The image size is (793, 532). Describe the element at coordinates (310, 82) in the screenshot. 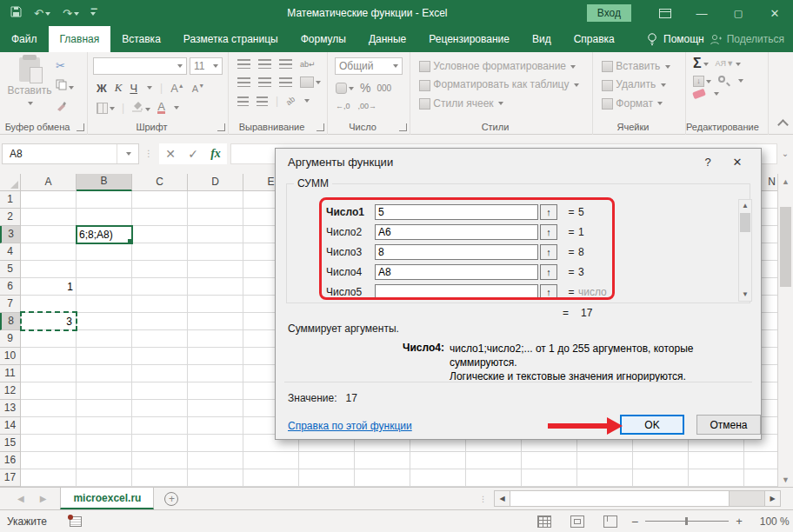

I see `merge-center-icon` at that location.